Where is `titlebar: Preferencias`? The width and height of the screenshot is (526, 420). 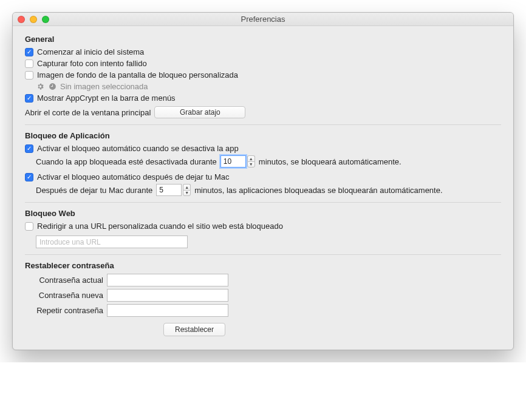 titlebar: Preferencias is located at coordinates (263, 19).